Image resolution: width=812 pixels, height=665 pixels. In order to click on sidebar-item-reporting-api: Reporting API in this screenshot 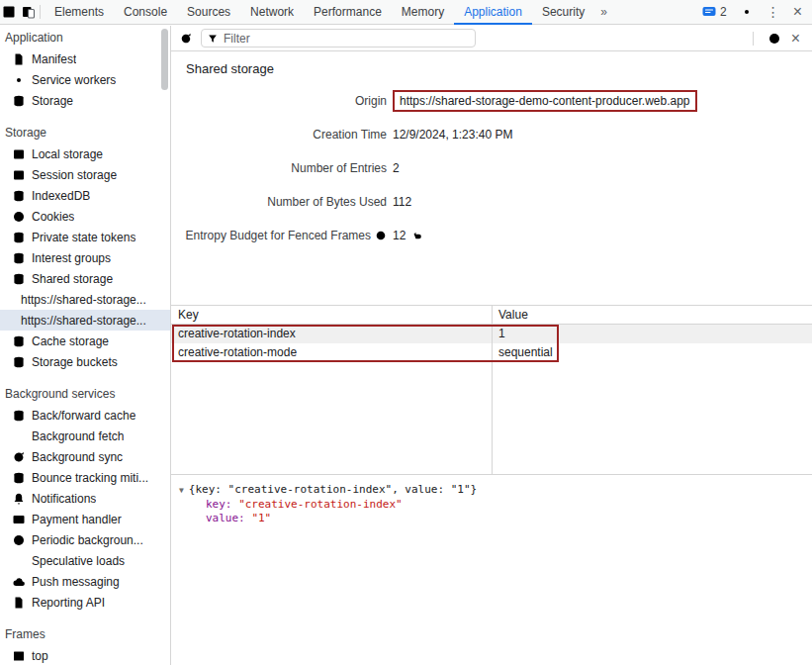, I will do `click(85, 602)`.